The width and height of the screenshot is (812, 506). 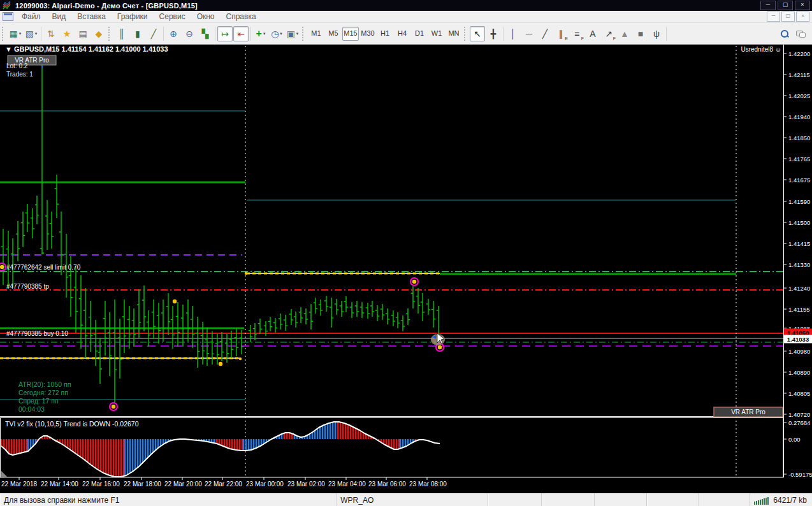 What do you see at coordinates (385, 34) in the screenshot?
I see `timeframe-h1-button: H1` at bounding box center [385, 34].